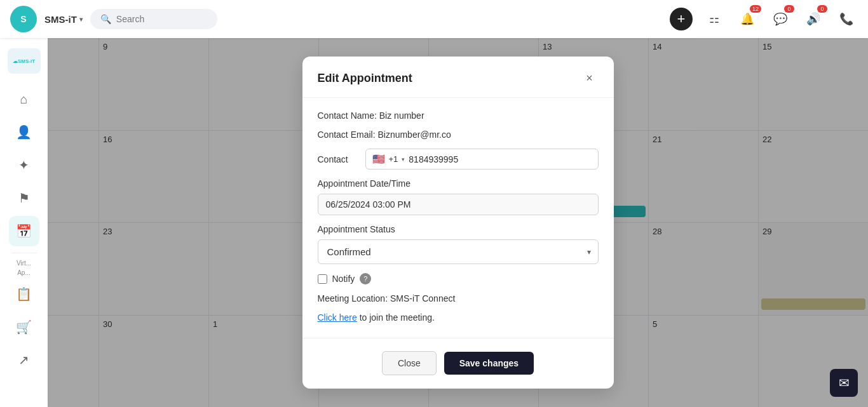  What do you see at coordinates (397, 317) in the screenshot?
I see `meeting-link-suffix: to join the meeting.` at bounding box center [397, 317].